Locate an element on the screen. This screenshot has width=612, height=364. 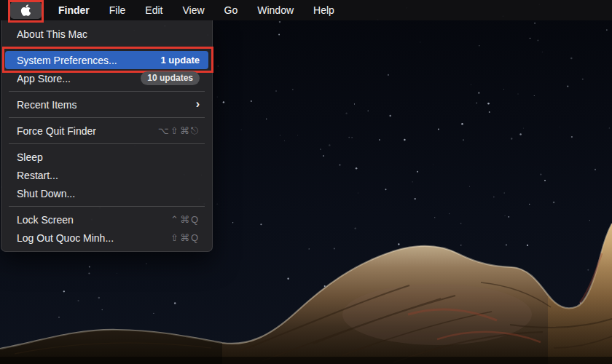
menu-item-label: Recent Items is located at coordinates (47, 105).